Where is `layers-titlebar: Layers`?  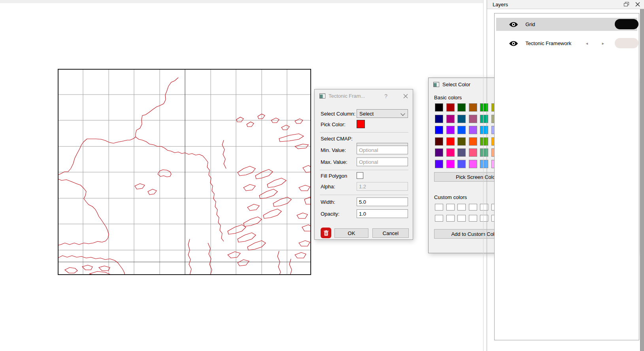 layers-titlebar: Layers is located at coordinates (565, 5).